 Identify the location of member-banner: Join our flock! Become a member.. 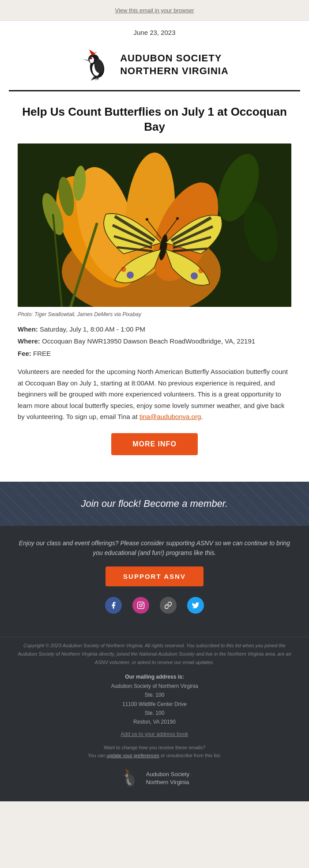
(154, 504).